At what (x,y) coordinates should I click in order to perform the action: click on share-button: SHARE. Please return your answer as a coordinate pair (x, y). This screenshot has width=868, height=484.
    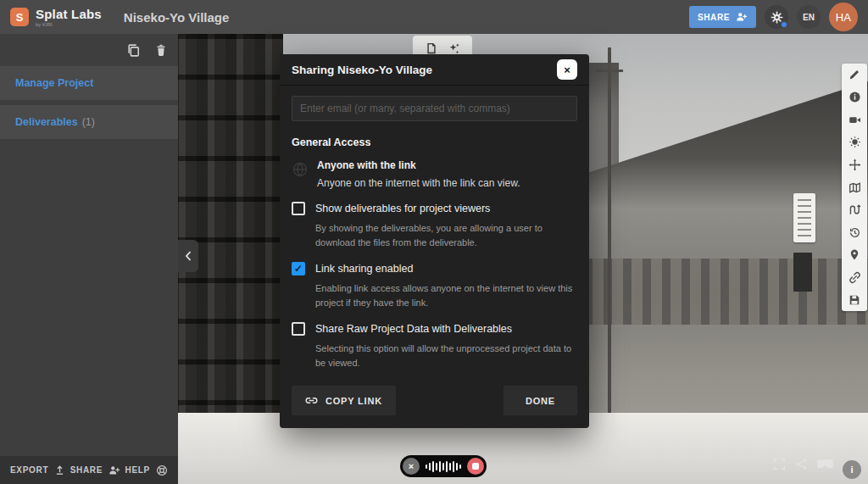
    Looking at the image, I should click on (722, 17).